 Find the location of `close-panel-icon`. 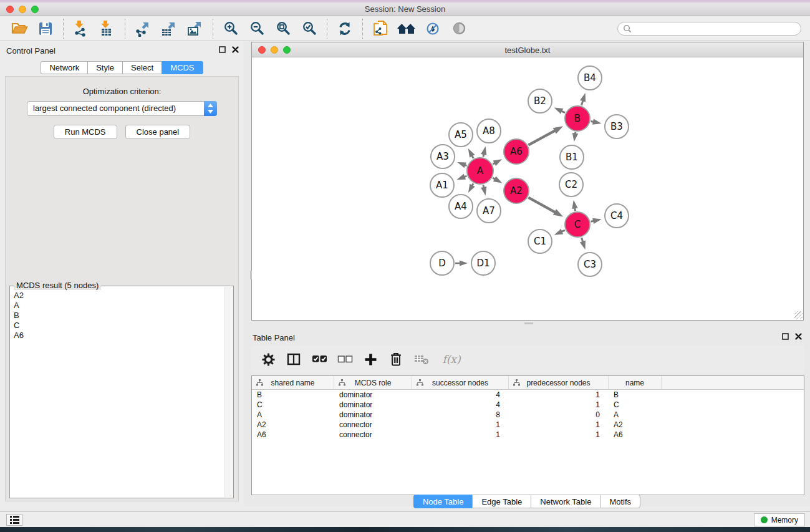

close-panel-icon is located at coordinates (236, 50).